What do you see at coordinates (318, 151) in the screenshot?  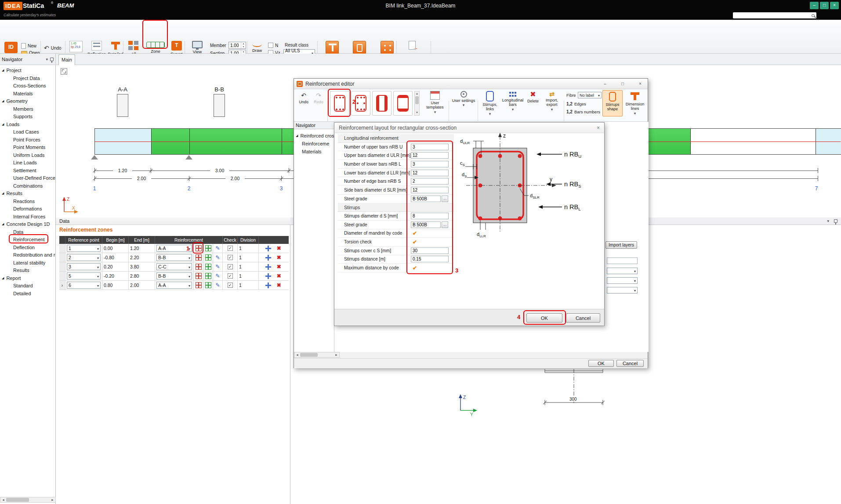 I see `editor-nav-materials: Materials` at bounding box center [318, 151].